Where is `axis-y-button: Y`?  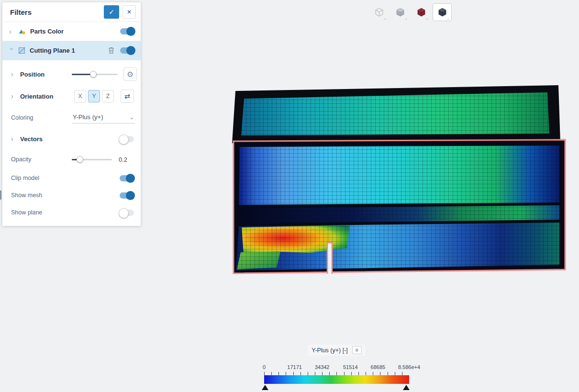 axis-y-button: Y is located at coordinates (94, 96).